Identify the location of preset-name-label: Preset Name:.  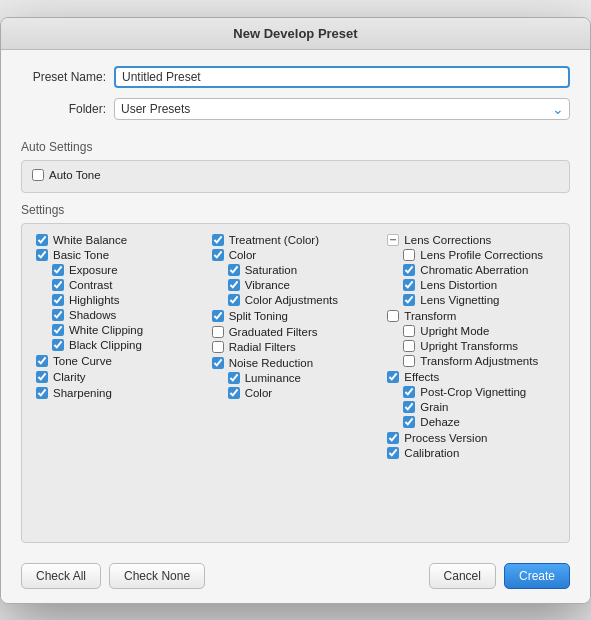
(64, 77).